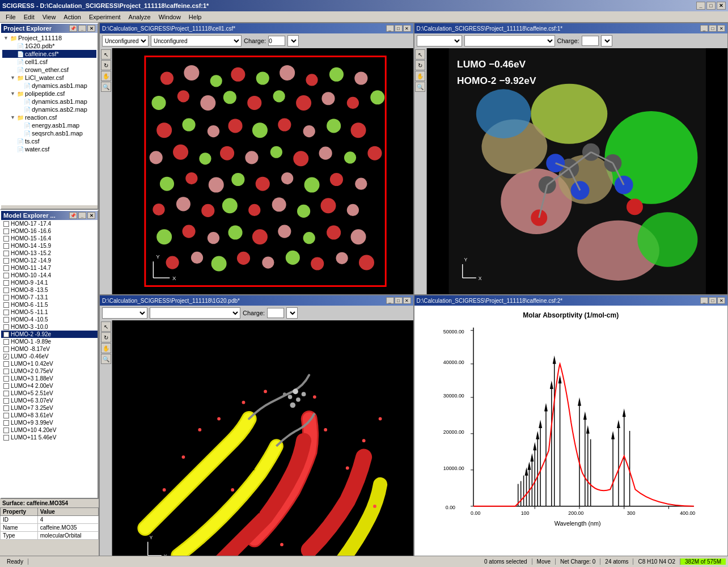  What do you see at coordinates (420, 76) in the screenshot?
I see `tool-hand2: ✋` at bounding box center [420, 76].